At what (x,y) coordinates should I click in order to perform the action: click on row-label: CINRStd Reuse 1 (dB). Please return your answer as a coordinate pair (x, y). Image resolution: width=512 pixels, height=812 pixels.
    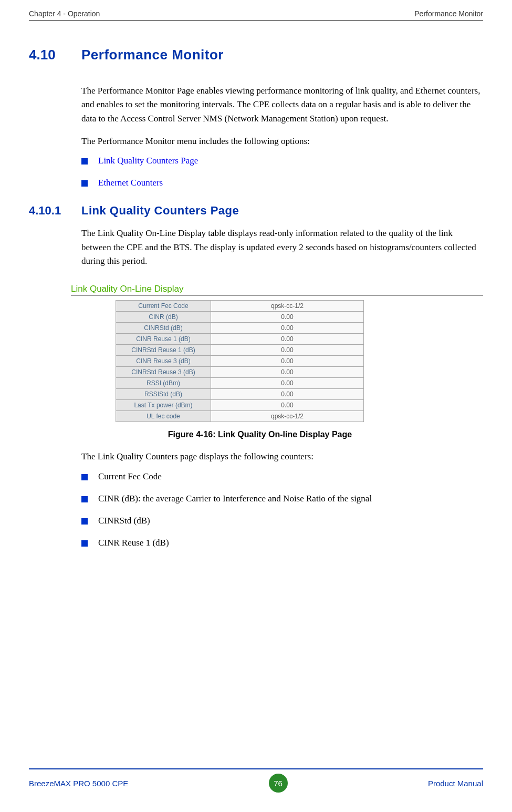
    Looking at the image, I should click on (164, 350).